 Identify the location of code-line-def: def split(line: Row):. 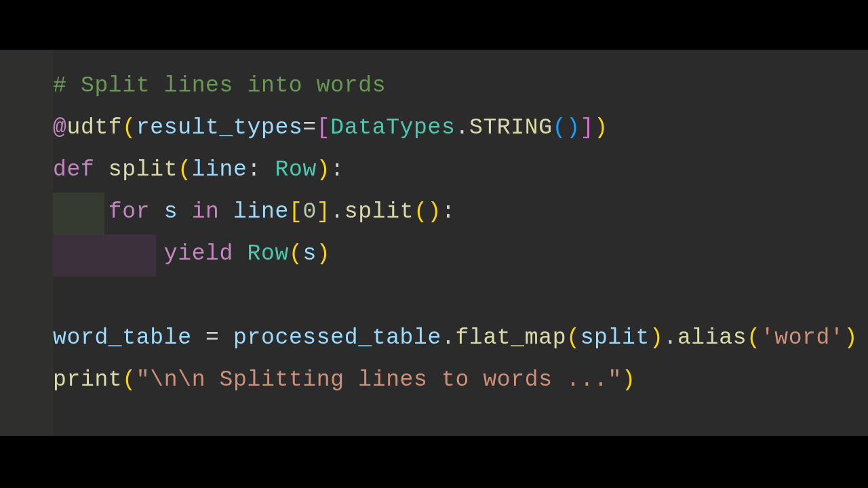
(460, 170).